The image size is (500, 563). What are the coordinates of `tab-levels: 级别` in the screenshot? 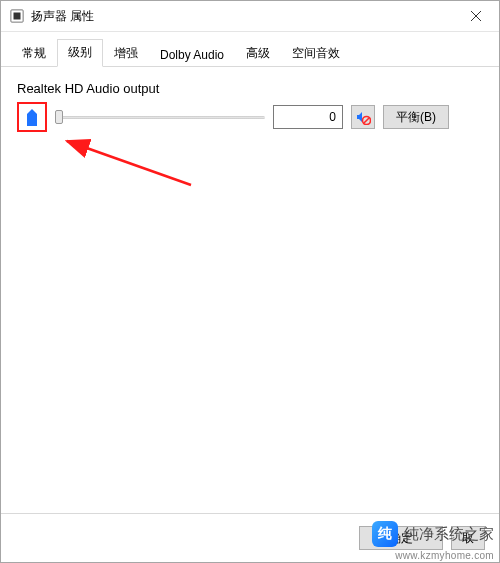 It's located at (80, 53).